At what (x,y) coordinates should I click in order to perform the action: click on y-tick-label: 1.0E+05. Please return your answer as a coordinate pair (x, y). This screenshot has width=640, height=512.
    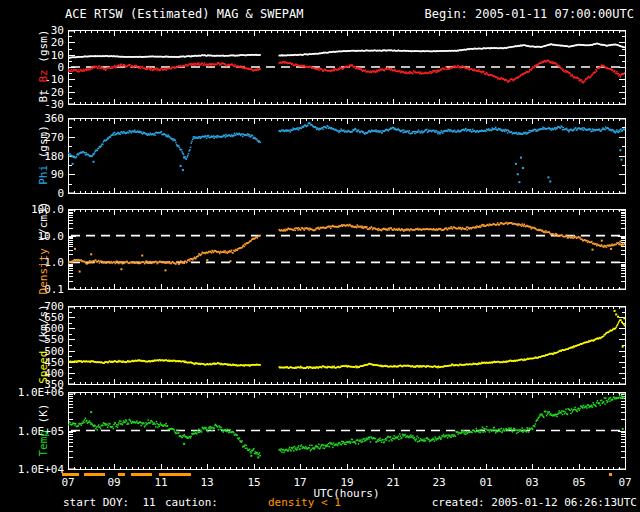
    Looking at the image, I should click on (32, 432).